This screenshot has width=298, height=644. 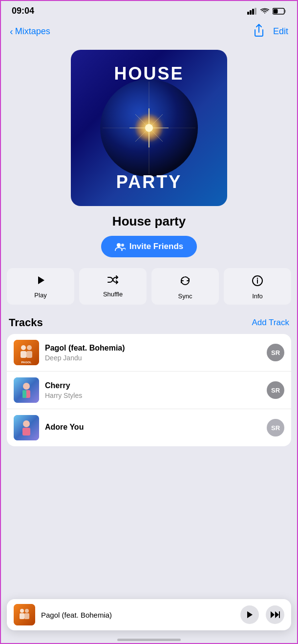 I want to click on playlist-title-container: House party, so click(x=149, y=222).